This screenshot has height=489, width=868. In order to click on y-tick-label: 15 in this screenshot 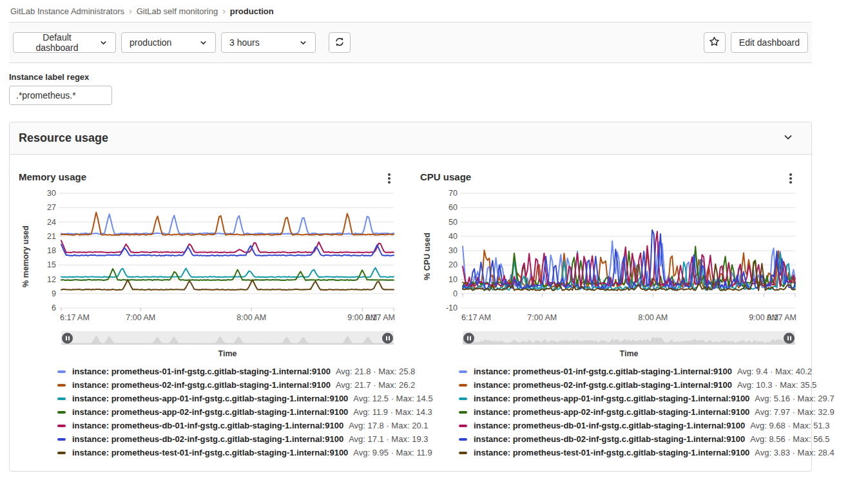, I will do `click(52, 265)`.